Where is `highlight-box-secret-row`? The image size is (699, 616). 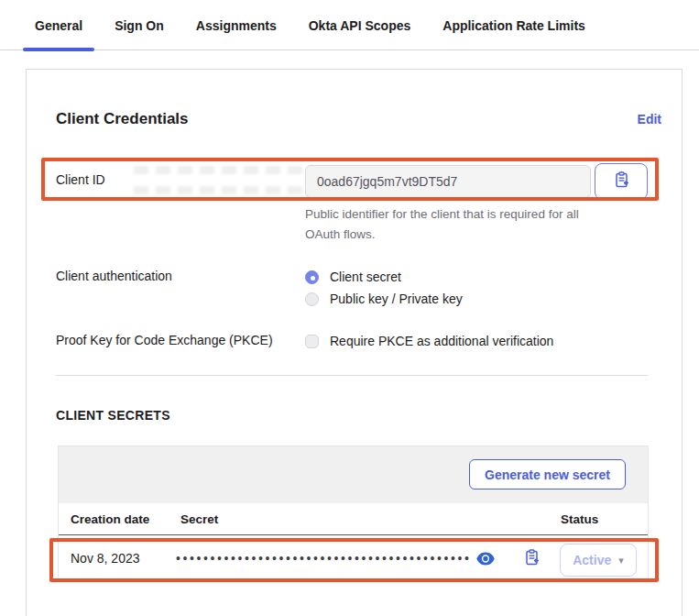
highlight-box-secret-row is located at coordinates (354, 560).